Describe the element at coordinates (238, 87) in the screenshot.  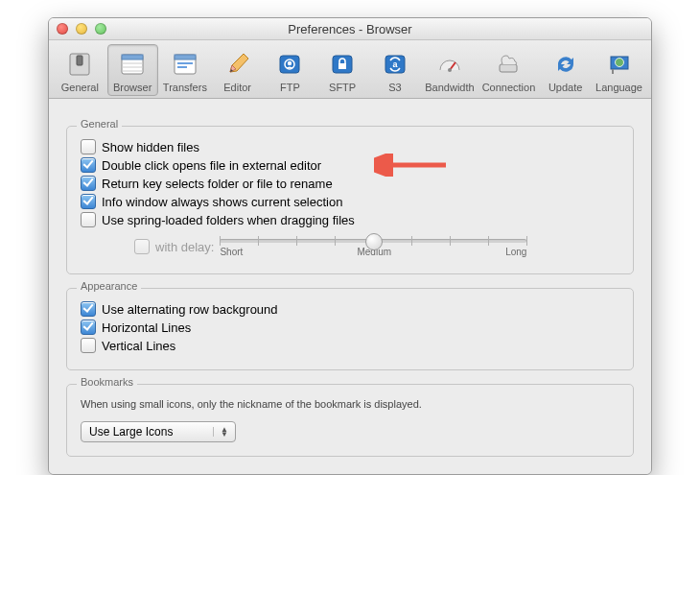
I see `toolbar-label: Editor` at that location.